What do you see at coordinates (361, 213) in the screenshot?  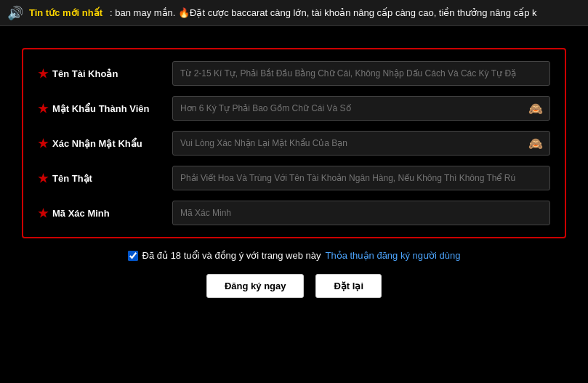 I see `input-ma-xac-minh` at bounding box center [361, 213].